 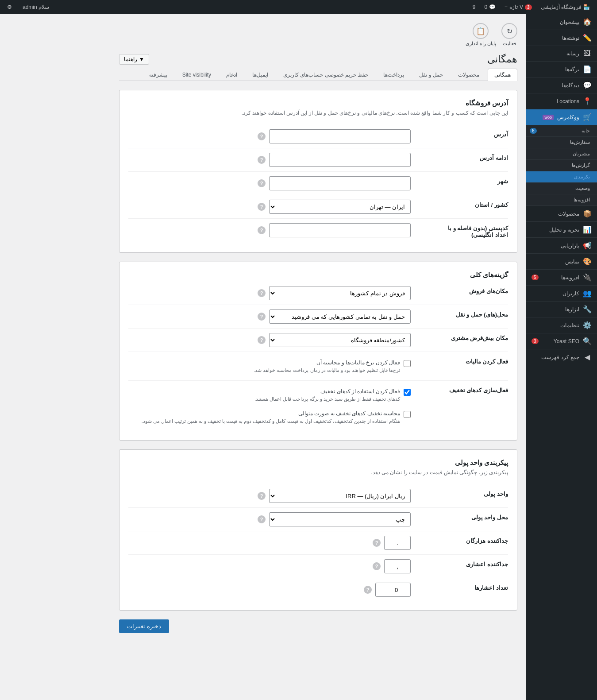 I want to click on enable-coupons-label: فعال کردن استفاده از کدهای تخفیف, so click(x=360, y=391).